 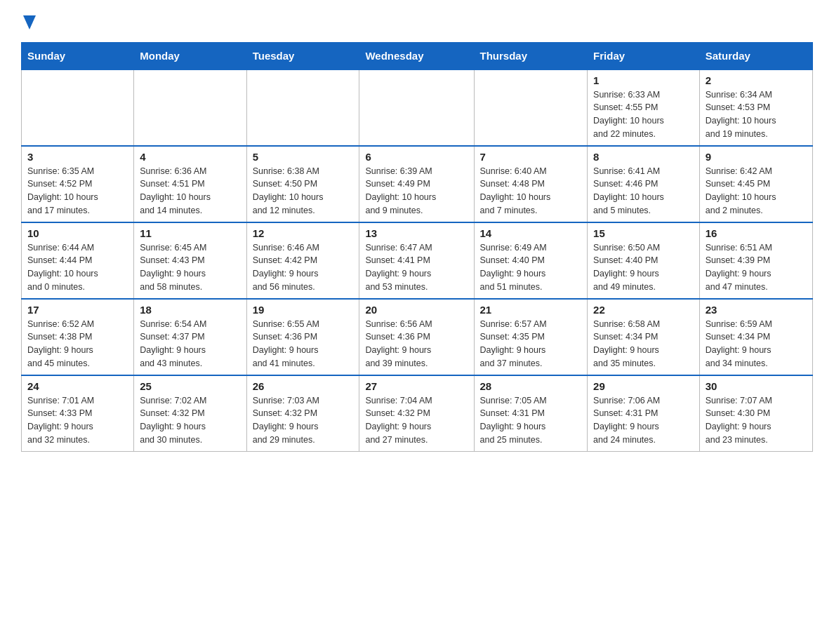 What do you see at coordinates (531, 157) in the screenshot?
I see `day-number: 7` at bounding box center [531, 157].